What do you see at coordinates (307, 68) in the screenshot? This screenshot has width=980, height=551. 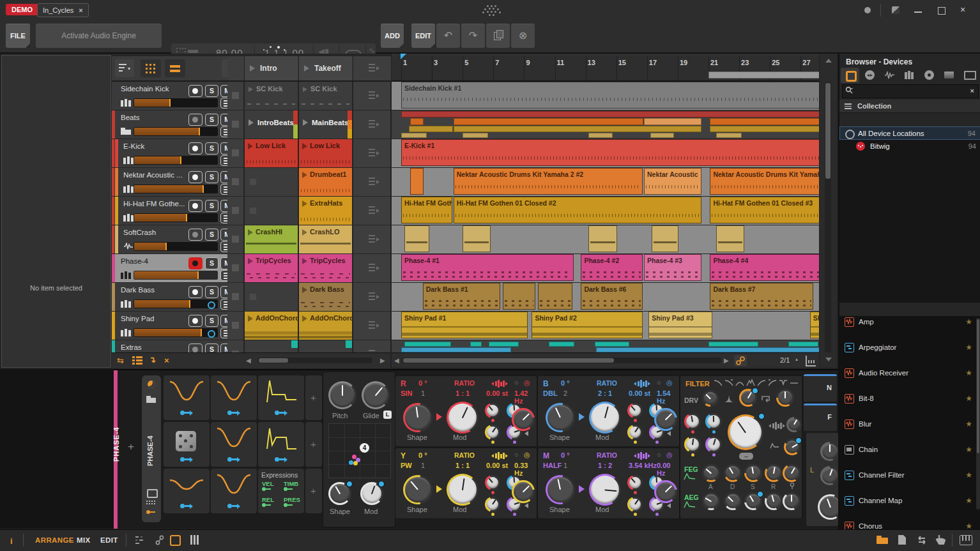 I see `play-icon` at bounding box center [307, 68].